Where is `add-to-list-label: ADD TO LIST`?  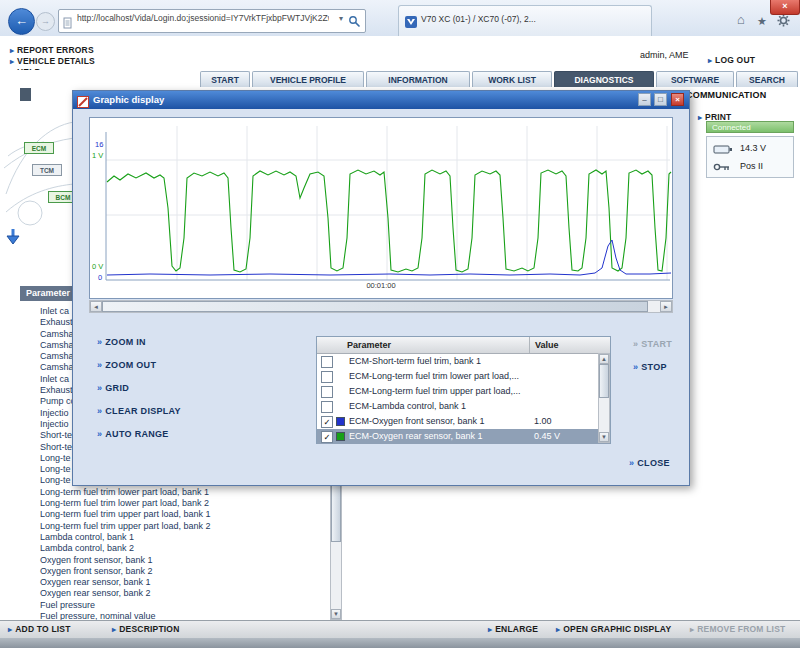
add-to-list-label: ADD TO LIST is located at coordinates (42, 629).